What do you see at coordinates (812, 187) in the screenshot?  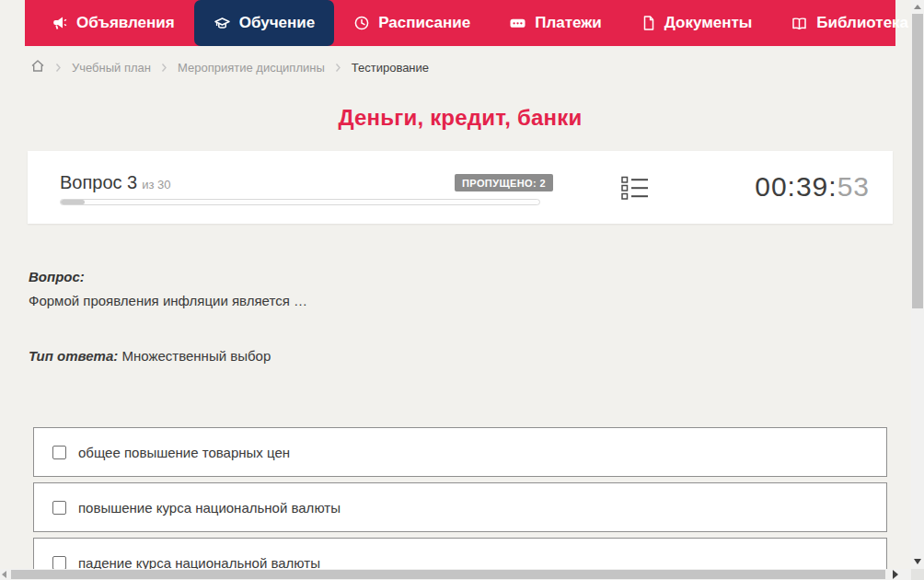 I see `timer: 00:39:53` at bounding box center [812, 187].